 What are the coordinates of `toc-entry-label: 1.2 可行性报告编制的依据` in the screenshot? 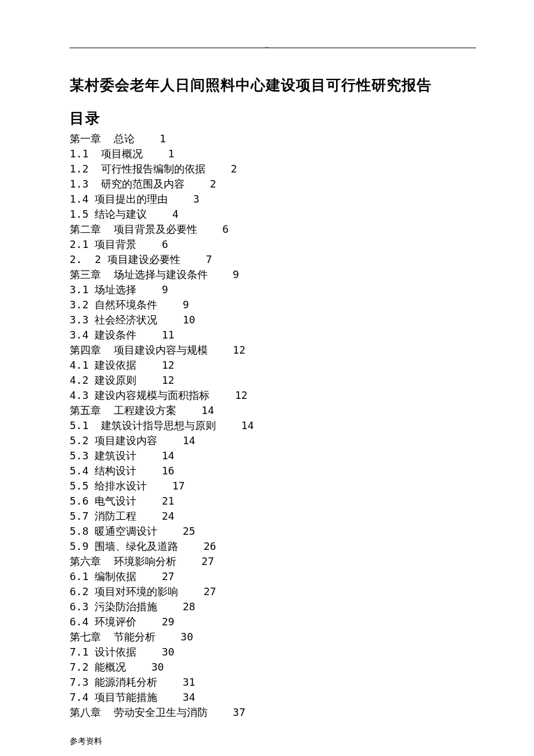 It's located at (138, 168).